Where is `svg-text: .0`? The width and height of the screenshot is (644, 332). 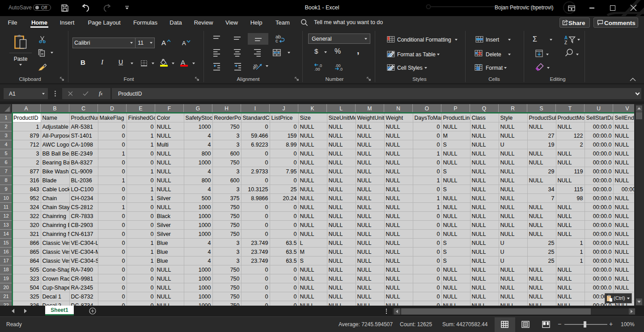 svg-text: .0 is located at coordinates (341, 69).